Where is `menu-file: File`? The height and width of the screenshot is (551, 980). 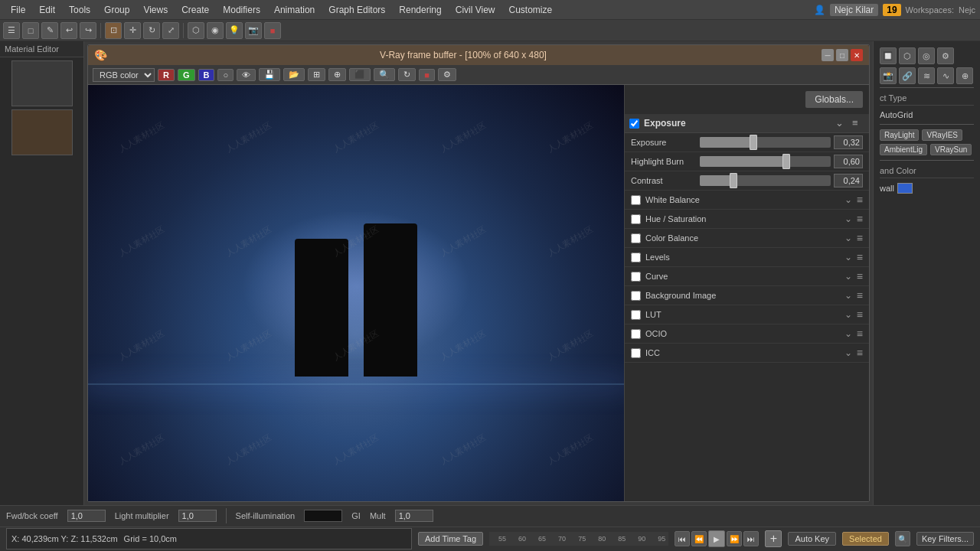
menu-file: File is located at coordinates (18, 10).